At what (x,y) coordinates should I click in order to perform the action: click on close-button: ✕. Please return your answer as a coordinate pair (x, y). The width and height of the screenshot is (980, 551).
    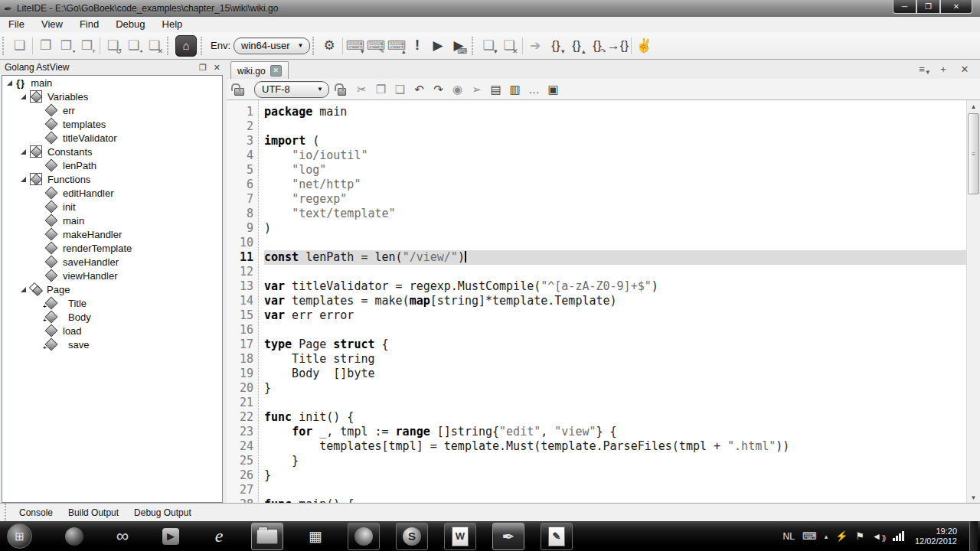
    Looking at the image, I should click on (956, 7).